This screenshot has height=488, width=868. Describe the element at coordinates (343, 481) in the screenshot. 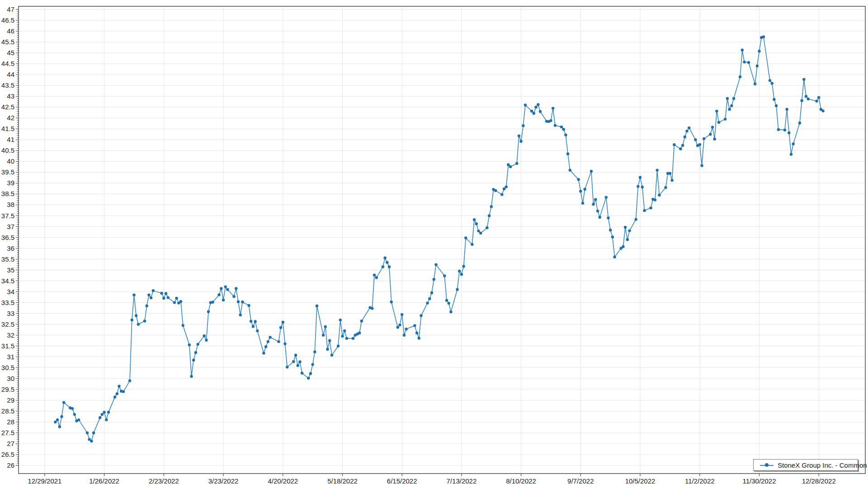

I see `x-tick-label: 5/18/2022` at that location.